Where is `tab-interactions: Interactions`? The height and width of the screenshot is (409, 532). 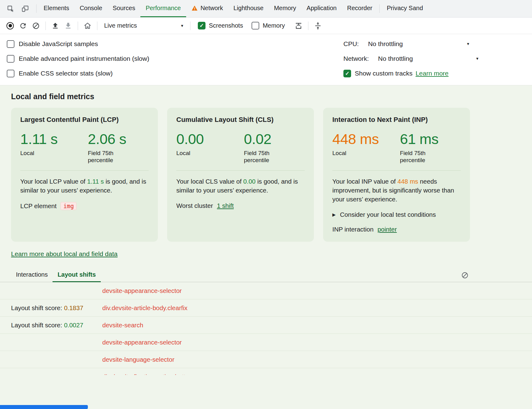
tab-interactions: Interactions is located at coordinates (32, 275).